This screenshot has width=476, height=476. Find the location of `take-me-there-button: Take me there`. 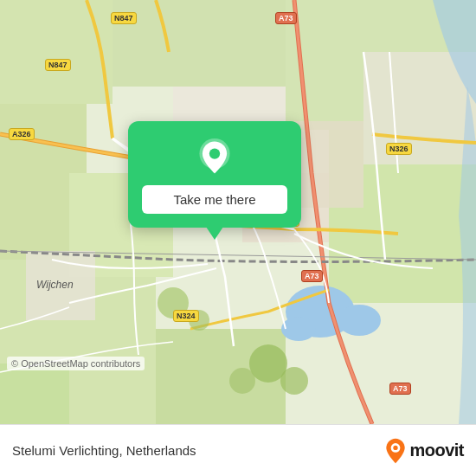

take-me-there-button: Take me there is located at coordinates (215, 199).